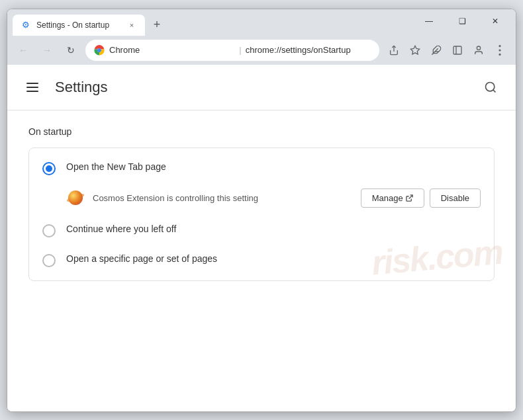  I want to click on option-new-tab: Open the New Tab page, so click(262, 168).